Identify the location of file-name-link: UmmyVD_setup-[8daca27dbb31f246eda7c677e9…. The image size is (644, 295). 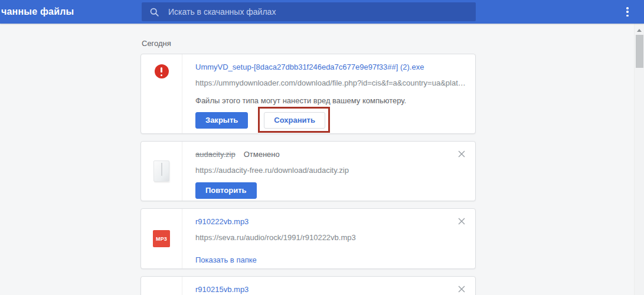
(309, 67).